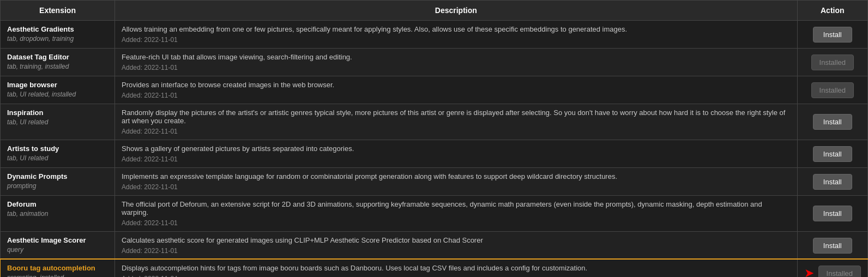 This screenshot has width=868, height=277. I want to click on description-cell: Displays autocompletion hints for tags f…, so click(456, 268).